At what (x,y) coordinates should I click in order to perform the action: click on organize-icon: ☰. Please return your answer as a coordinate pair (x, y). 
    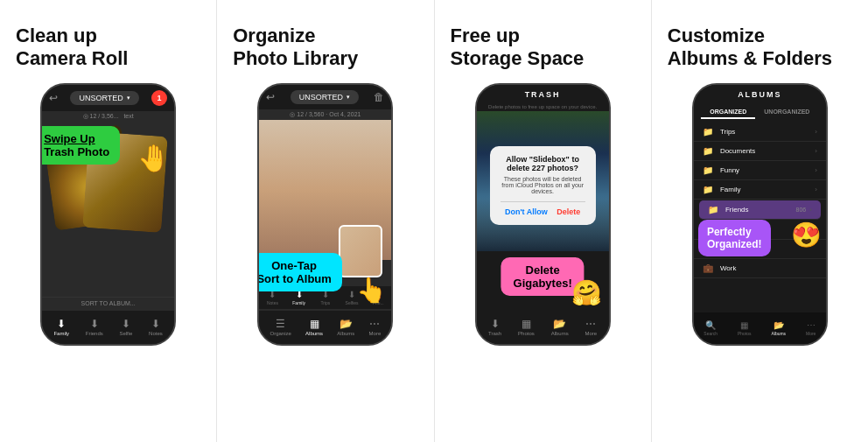
    Looking at the image, I should click on (280, 324).